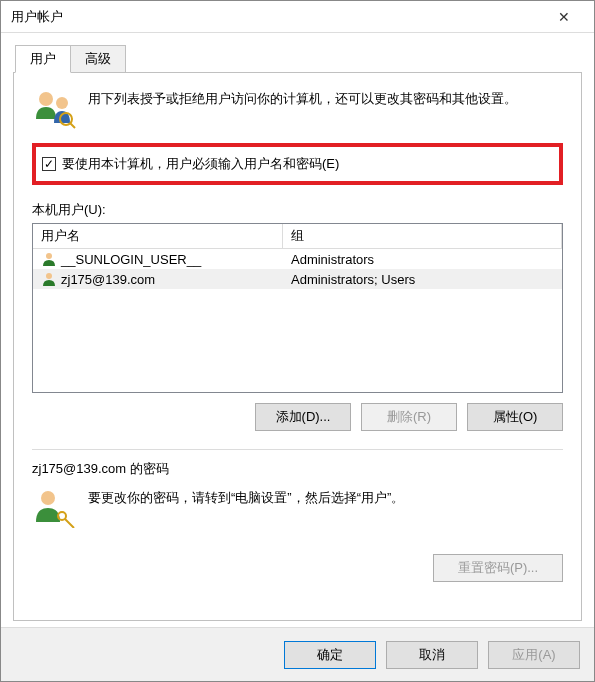 This screenshot has width=595, height=682. Describe the element at coordinates (303, 417) in the screenshot. I see `add-button: 添加(D)...` at that location.